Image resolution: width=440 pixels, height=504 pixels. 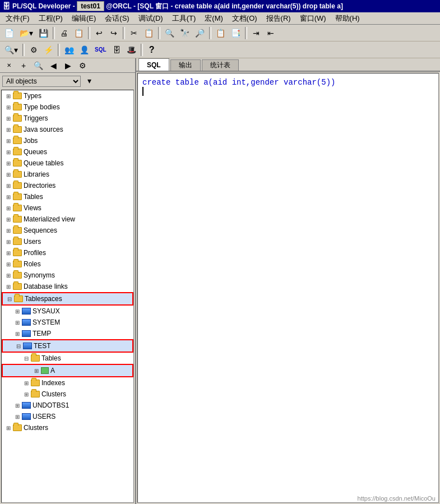 I want to click on users-button: 👥, so click(x=70, y=50).